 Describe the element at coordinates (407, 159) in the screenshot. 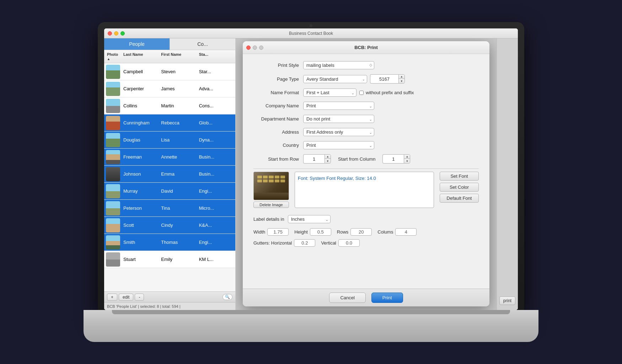

I see `start-col-arrows: ▲ ▼` at that location.